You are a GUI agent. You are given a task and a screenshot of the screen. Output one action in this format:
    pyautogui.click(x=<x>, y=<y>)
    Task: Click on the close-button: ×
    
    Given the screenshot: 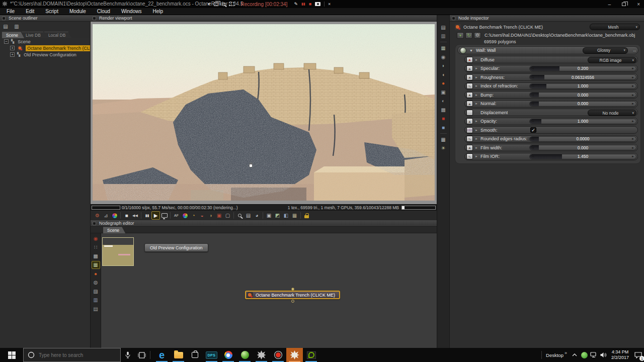 What is the action you would take?
    pyautogui.click(x=638, y=4)
    